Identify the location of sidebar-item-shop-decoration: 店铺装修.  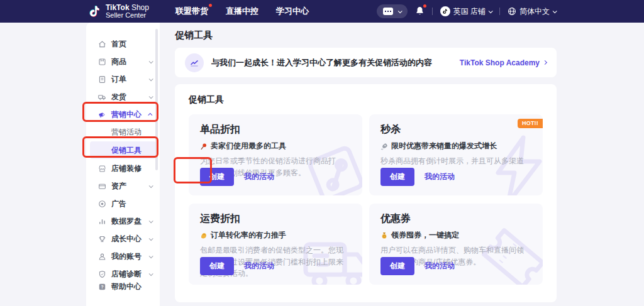
(123, 168).